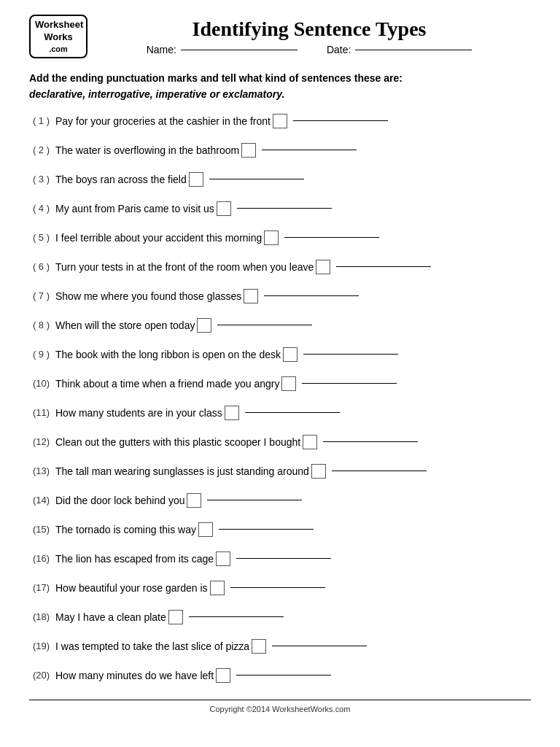 This screenshot has width=560, height=747. Describe the element at coordinates (163, 121) in the screenshot. I see `sentence-text: Pay for your groceries at the cashier in…` at that location.